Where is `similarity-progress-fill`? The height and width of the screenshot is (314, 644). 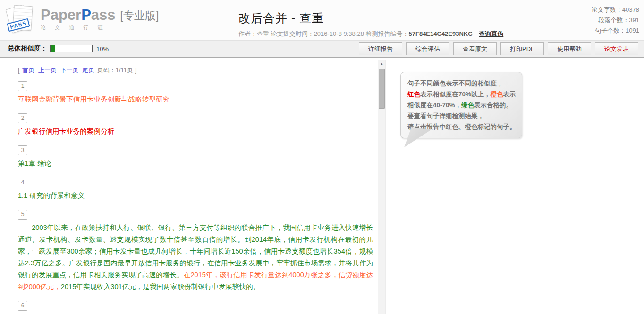 similarity-progress-fill is located at coordinates (53, 49).